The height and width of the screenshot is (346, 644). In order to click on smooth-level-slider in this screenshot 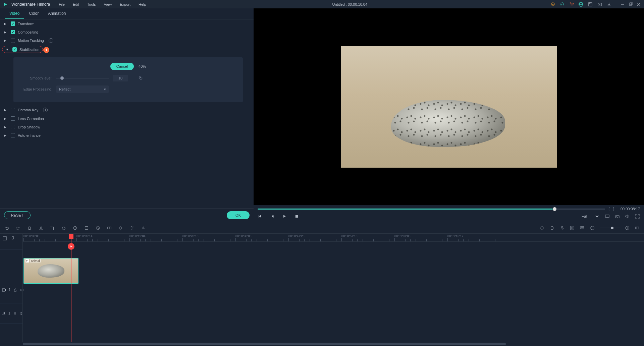, I will do `click(83, 78)`.